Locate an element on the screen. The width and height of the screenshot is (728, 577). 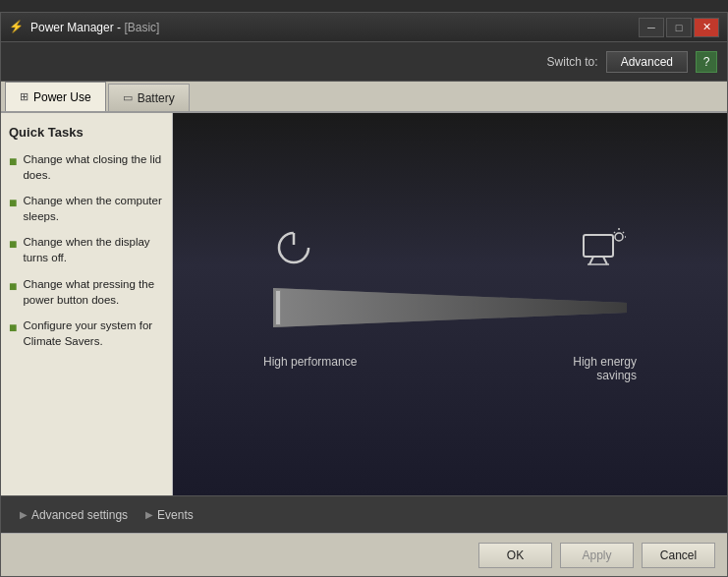
sidebar-item-display: ■ Change when the display turns off. is located at coordinates (86, 250).